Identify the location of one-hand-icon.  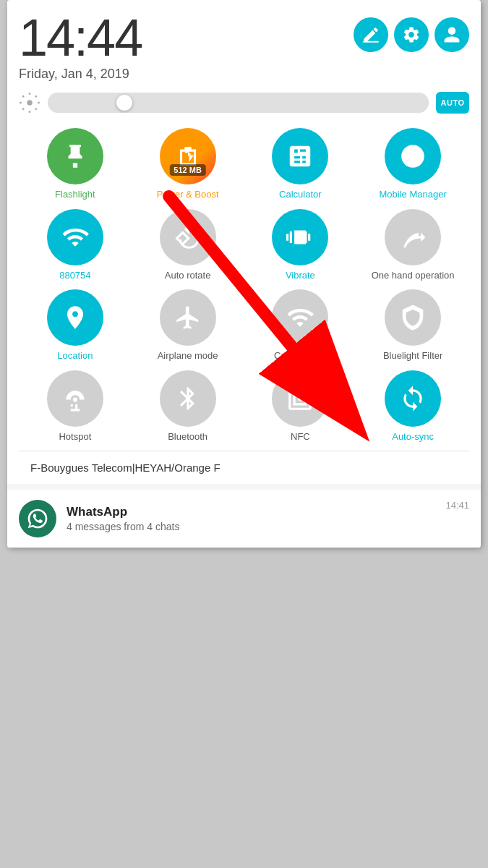
(413, 237).